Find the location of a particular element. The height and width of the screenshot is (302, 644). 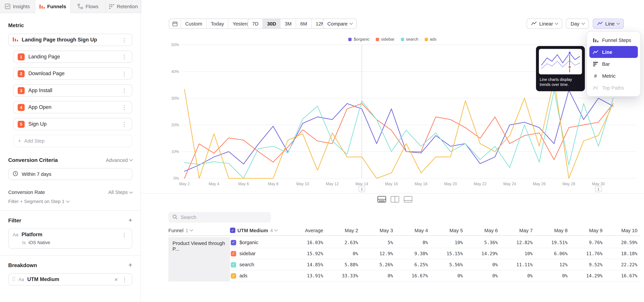

daily-value: 16.67% is located at coordinates (412, 276).